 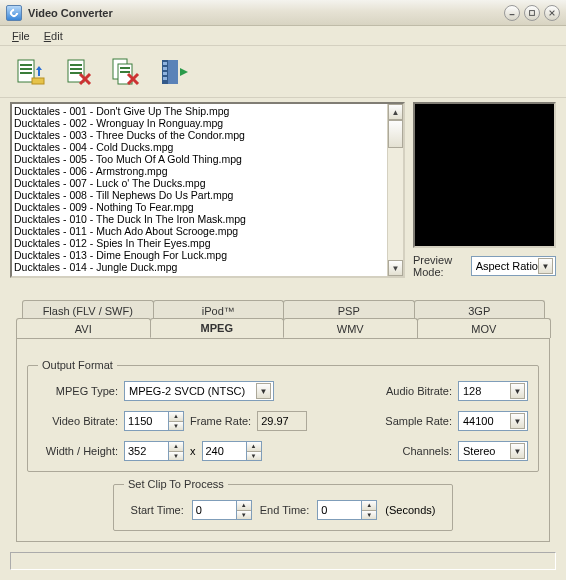 What do you see at coordinates (88, 310) in the screenshot?
I see `tab-flash-flv-swf-: Flash (FLV / SWF)` at bounding box center [88, 310].